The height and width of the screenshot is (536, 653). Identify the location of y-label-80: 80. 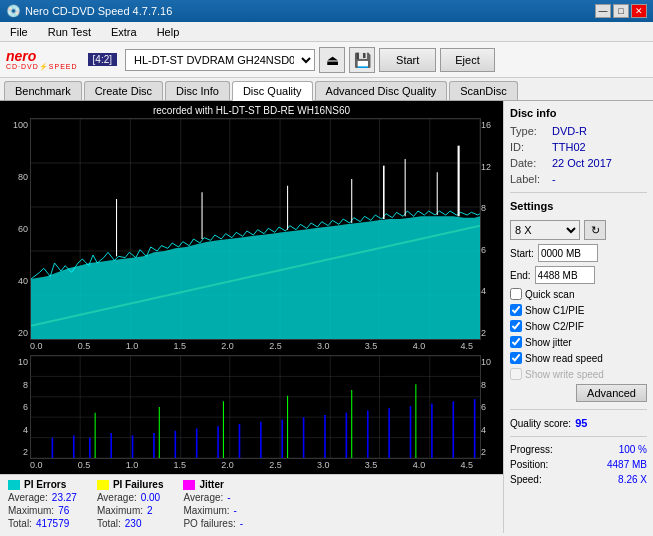
(17, 177).